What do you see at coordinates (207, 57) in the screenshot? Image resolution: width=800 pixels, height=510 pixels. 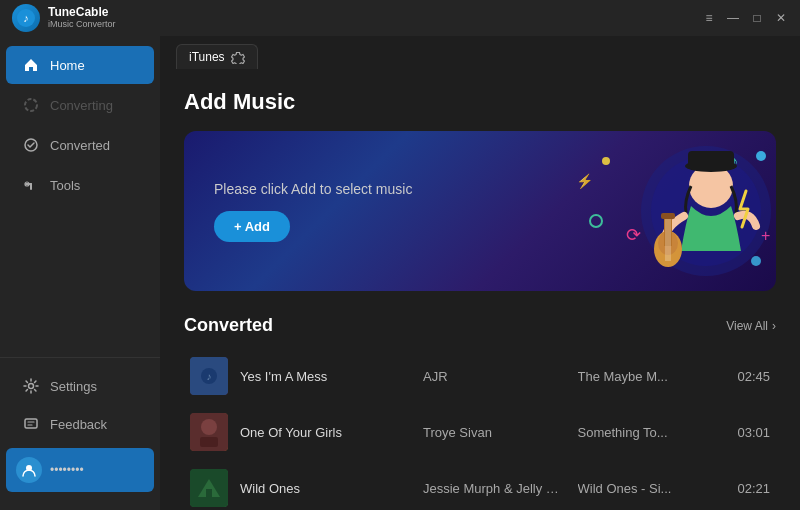 I see `tab-label: iTunes` at bounding box center [207, 57].